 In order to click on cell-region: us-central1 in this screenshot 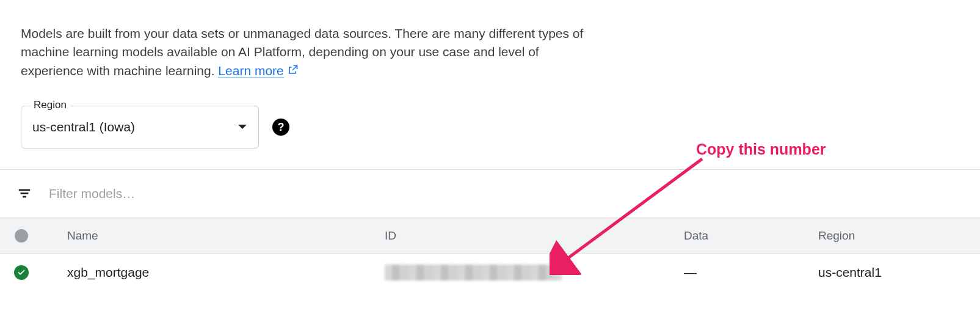, I will do `click(899, 273)`.